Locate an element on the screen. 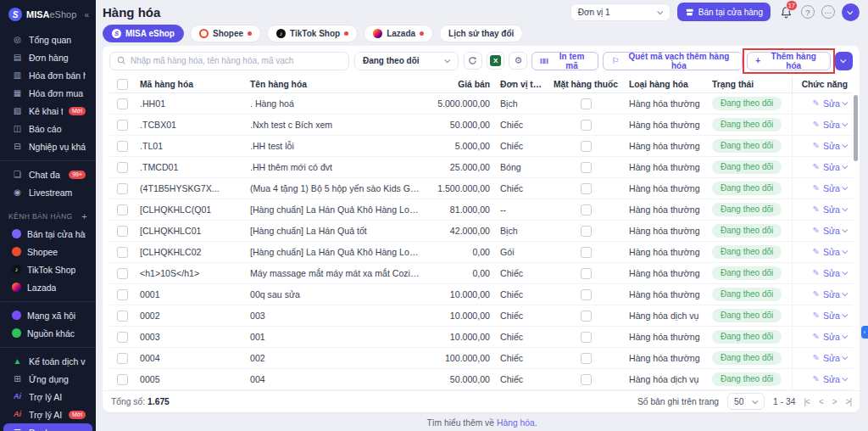 The width and height of the screenshot is (868, 431). per-page-select: 50 is located at coordinates (746, 401).